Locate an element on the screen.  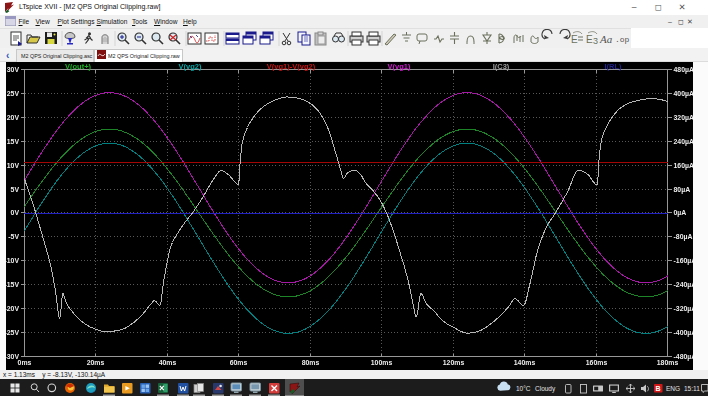
svg-text: -320µA is located at coordinates (684, 309).